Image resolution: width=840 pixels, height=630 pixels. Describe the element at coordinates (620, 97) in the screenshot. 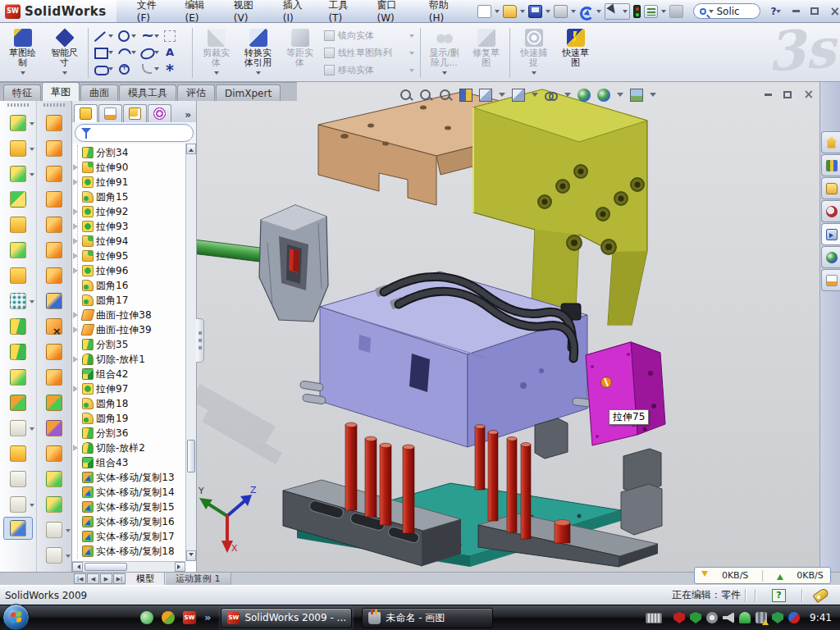

I see `apply-scene-dropdown-icon` at that location.